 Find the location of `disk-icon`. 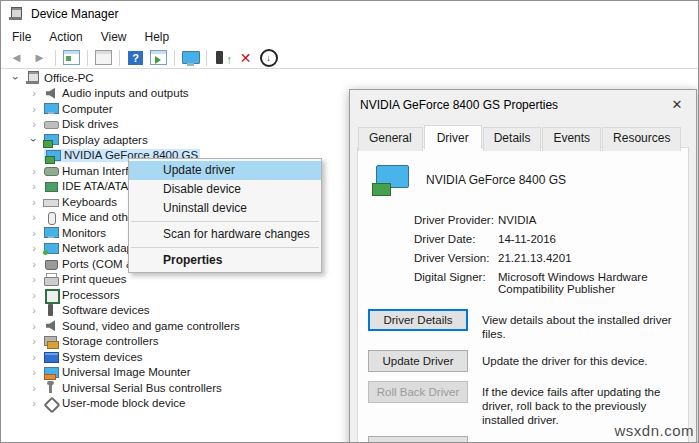

disk-icon is located at coordinates (50, 124).